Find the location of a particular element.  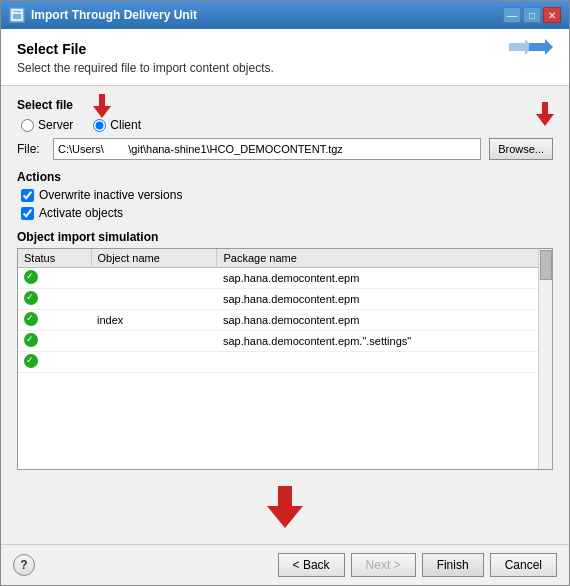

table-header-row: Status Object name Package name is located at coordinates (285, 258).